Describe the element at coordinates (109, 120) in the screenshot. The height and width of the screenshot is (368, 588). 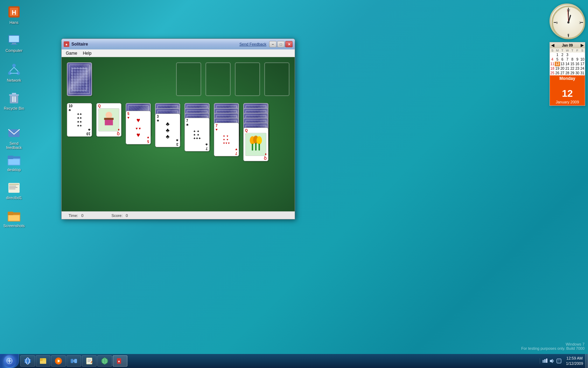
I see `card-q-diamonds: Q♦ Q♦` at that location.